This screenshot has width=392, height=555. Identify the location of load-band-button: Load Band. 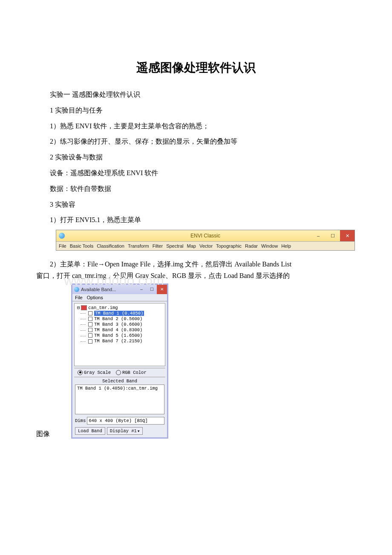
(90, 431).